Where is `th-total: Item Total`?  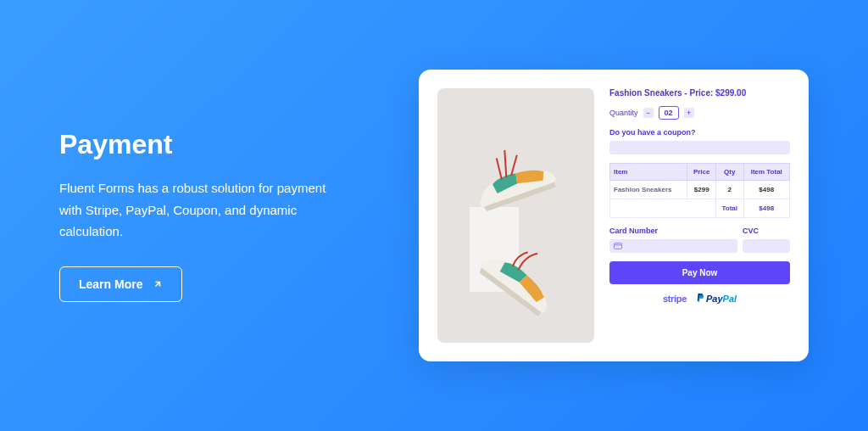
th-total: Item Total is located at coordinates (766, 172).